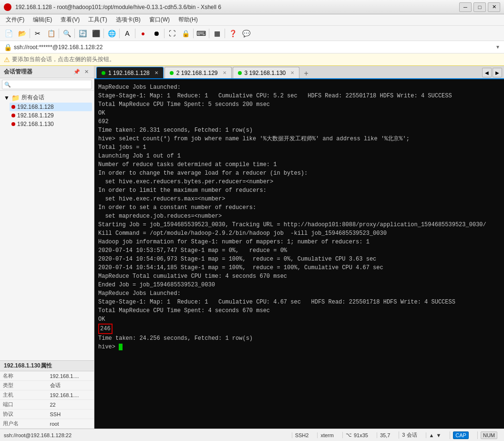  I want to click on toolbar-cut: ✂, so click(38, 33).